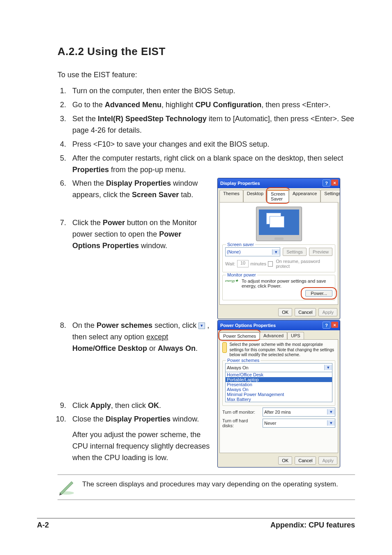  Describe the element at coordinates (279, 224) in the screenshot. I see `monitor-preview` at that location.